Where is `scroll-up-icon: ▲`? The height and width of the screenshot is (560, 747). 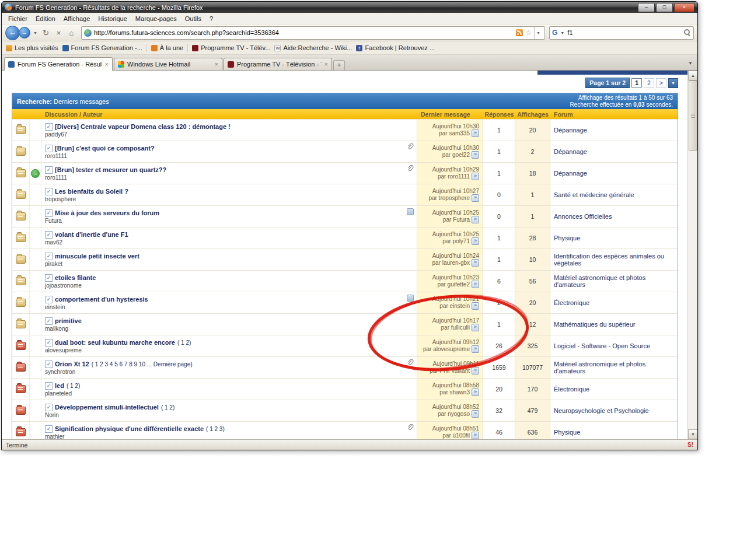
scroll-up-icon: ▲ is located at coordinates (693, 76).